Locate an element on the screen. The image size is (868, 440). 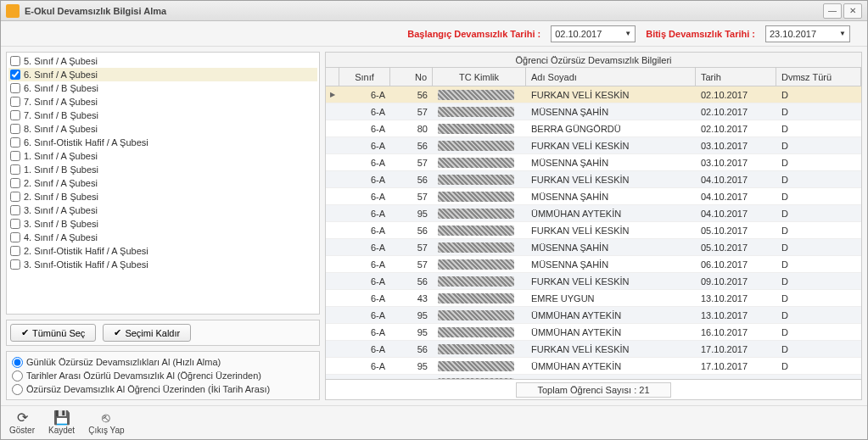
table-row: 6-A57MÜSENNA ŞAHİN02.10.2017D is located at coordinates (594, 112).